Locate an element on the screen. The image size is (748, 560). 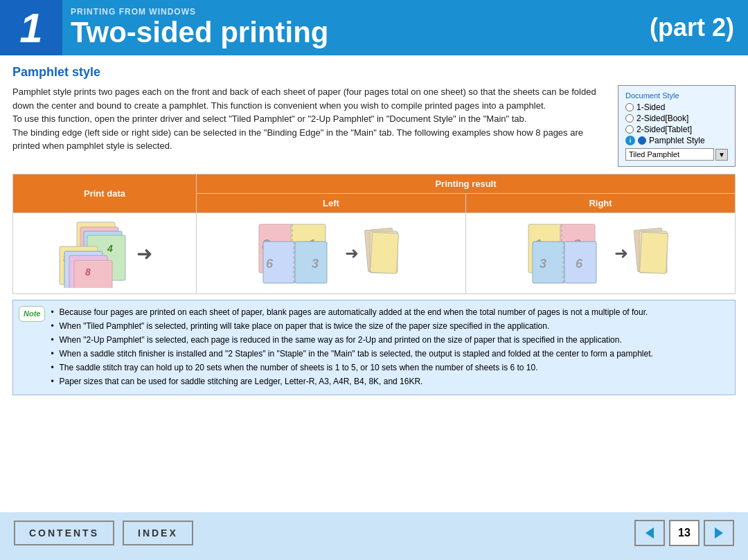
doc-style-option-1sided: 1-Sided is located at coordinates (677, 107).